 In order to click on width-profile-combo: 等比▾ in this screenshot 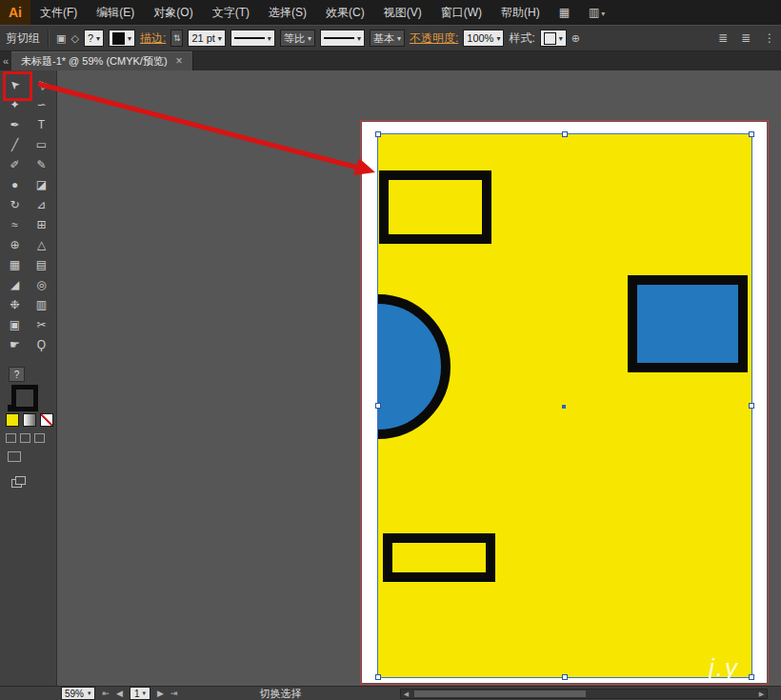, I will do `click(297, 38)`.